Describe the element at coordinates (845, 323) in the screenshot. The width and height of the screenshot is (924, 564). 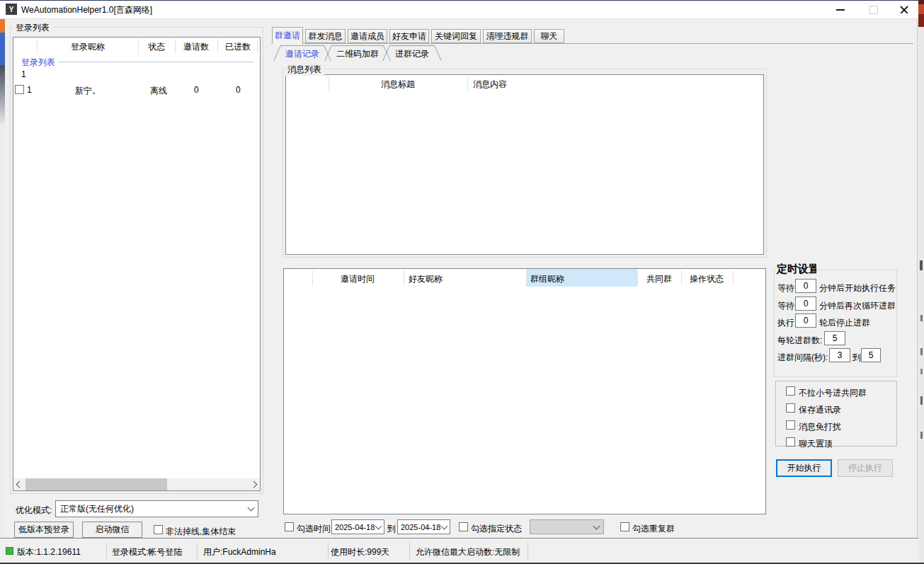
I see `round-suffix: 轮后停止进群` at that location.